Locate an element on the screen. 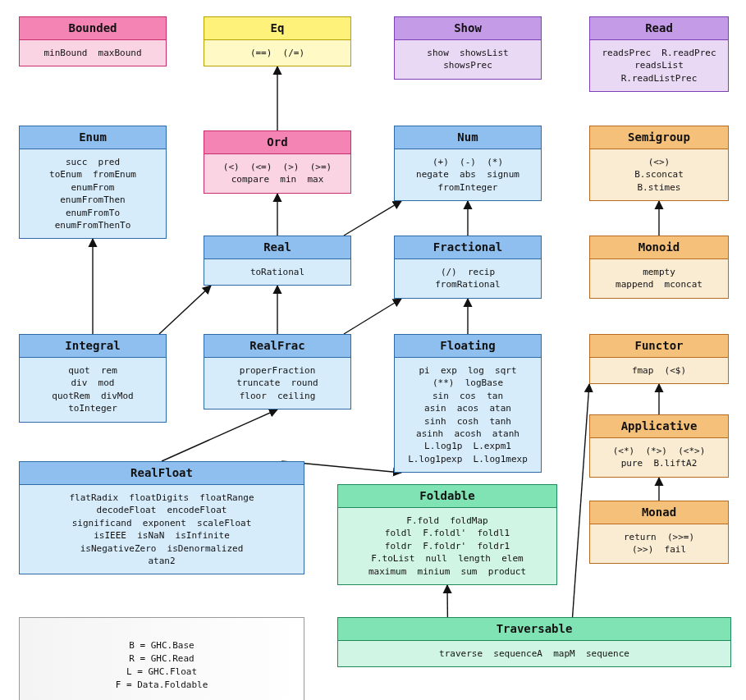 The width and height of the screenshot is (746, 700). node-fractional: Fractional(/) recip fromRational is located at coordinates (468, 268).